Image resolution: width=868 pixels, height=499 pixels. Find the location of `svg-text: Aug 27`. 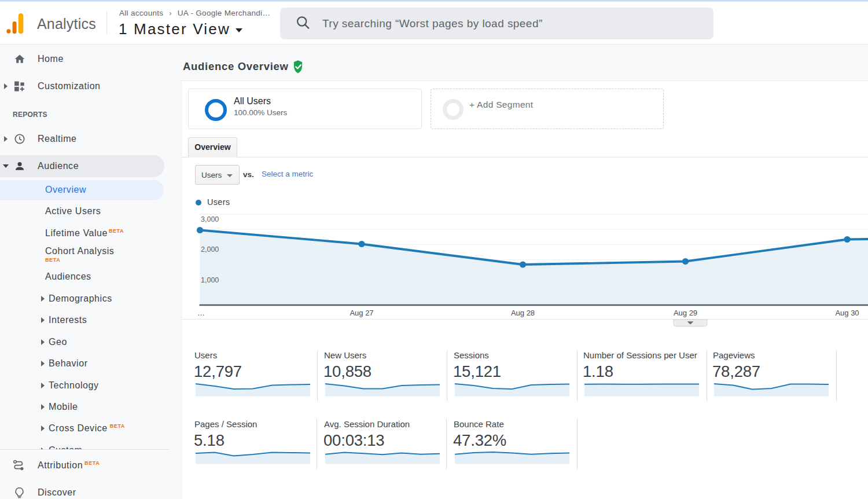

svg-text: Aug 27 is located at coordinates (361, 313).